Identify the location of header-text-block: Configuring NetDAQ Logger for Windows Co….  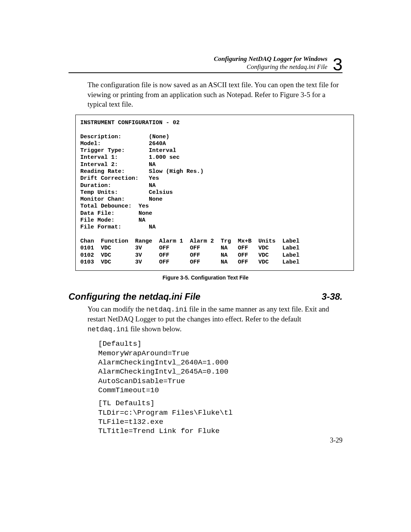
(271, 63).